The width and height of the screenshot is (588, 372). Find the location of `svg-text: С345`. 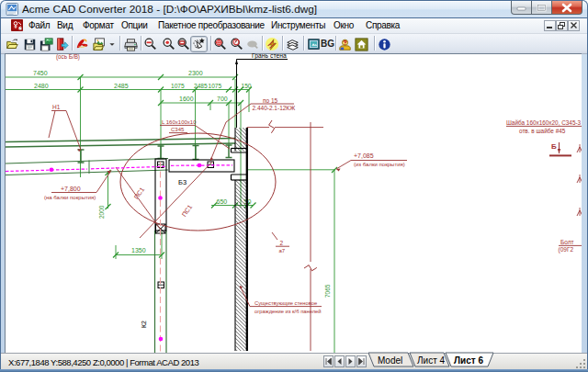

svg-text: С345 is located at coordinates (178, 130).